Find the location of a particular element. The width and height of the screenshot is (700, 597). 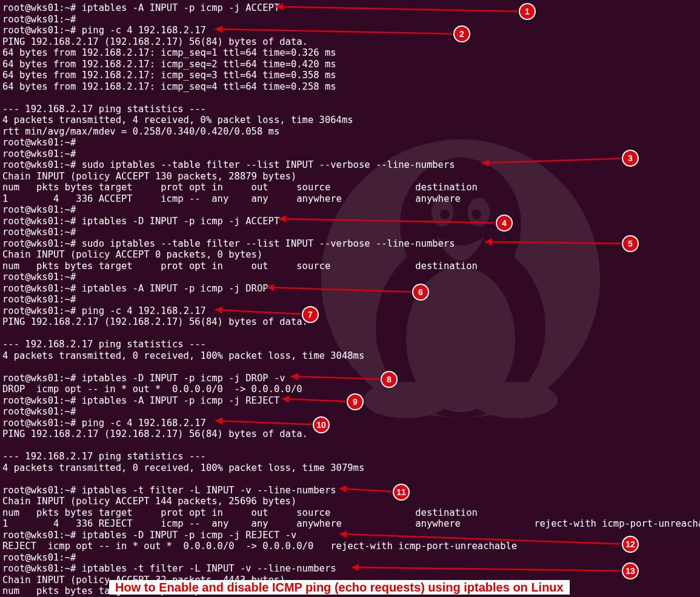

shell-command: iptables -A INPUT -p icmp -j REJECT is located at coordinates (181, 401).